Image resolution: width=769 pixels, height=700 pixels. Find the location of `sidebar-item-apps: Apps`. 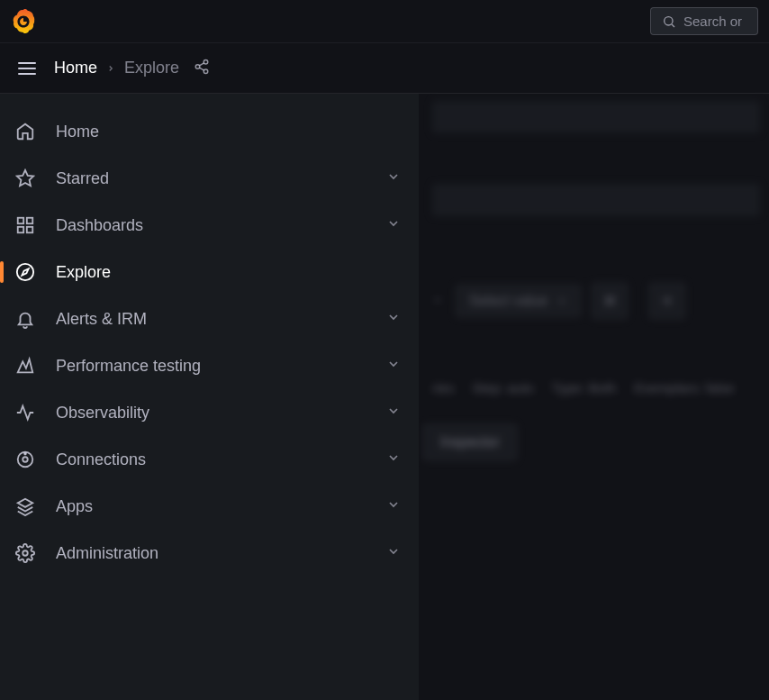

sidebar-item-apps: Apps is located at coordinates (209, 506).